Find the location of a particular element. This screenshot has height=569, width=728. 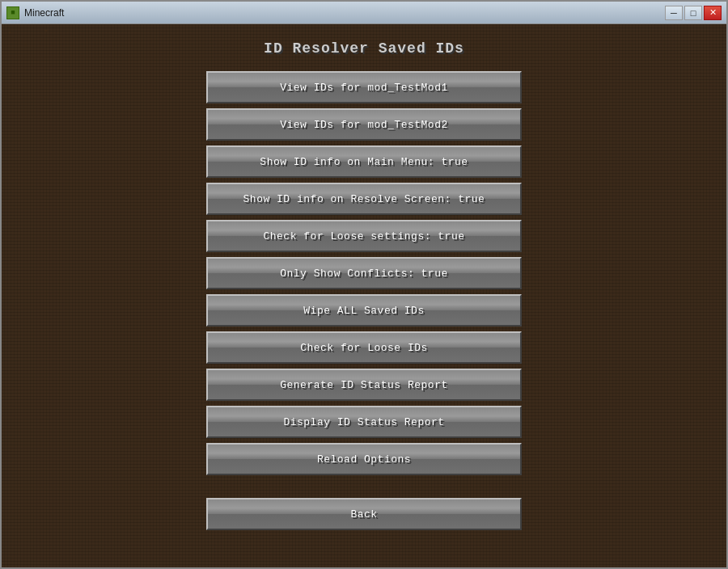

minimize-button: ─ is located at coordinates (674, 13).